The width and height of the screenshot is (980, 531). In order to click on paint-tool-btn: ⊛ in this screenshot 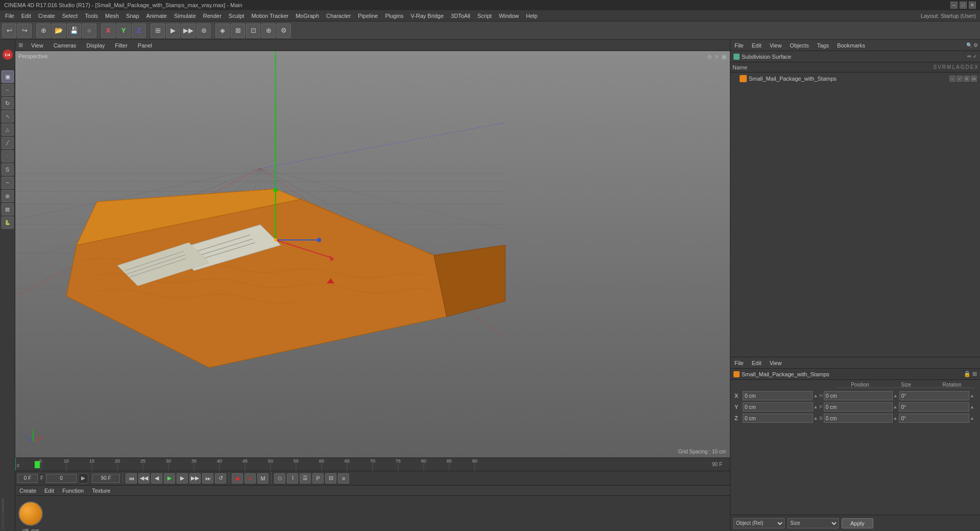, I will do `click(8, 196)`.